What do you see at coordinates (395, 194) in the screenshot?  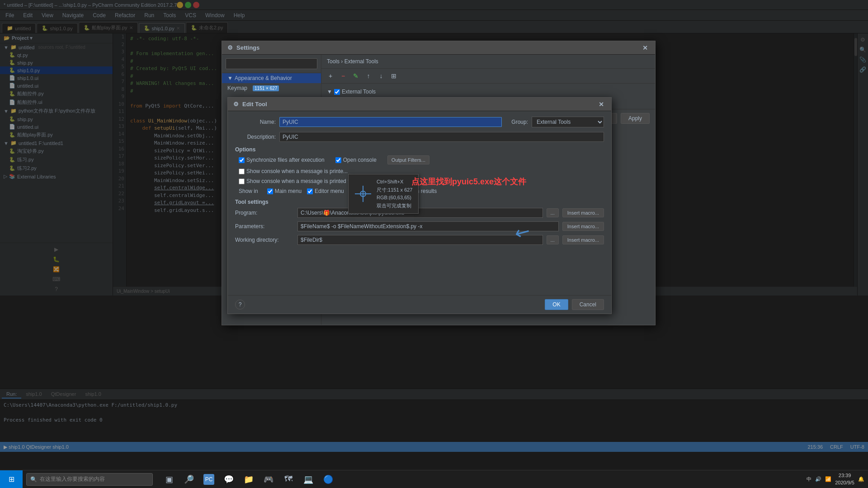 I see `crosshair-text: Ctrl+Shift+X 尺寸:1151 x 627 RGB:(60,63,65…` at bounding box center [395, 194].